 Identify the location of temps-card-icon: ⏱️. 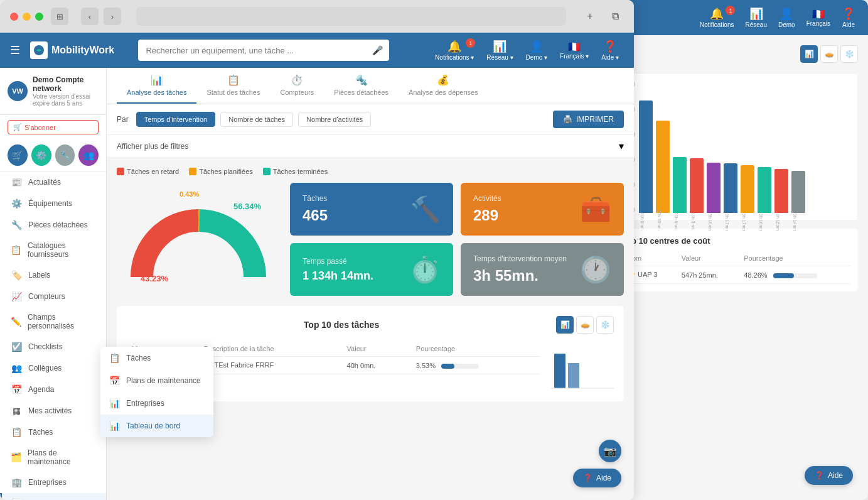
(425, 270).